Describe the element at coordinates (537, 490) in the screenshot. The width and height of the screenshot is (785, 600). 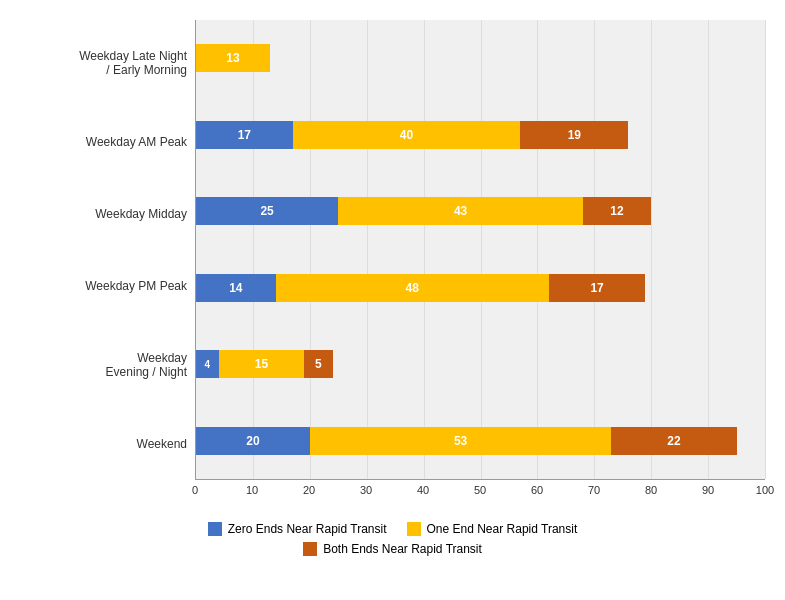
I see `x-tick-label: 60` at that location.